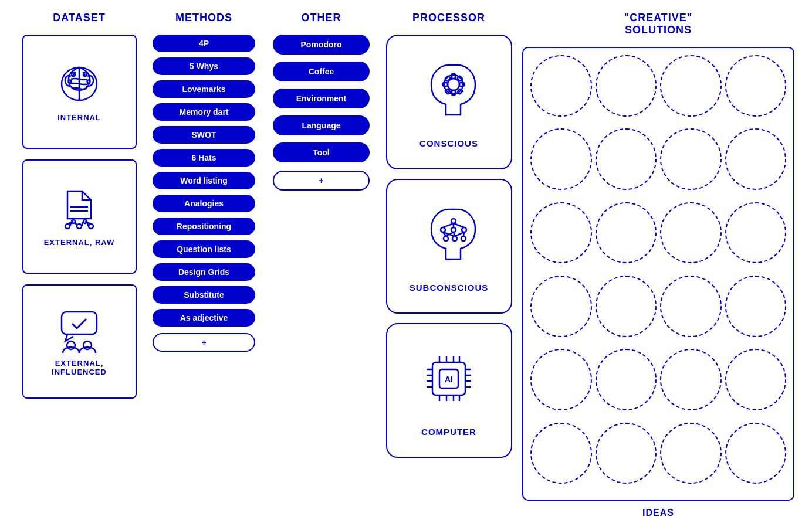 The image size is (812, 530). What do you see at coordinates (79, 210) in the screenshot?
I see `external-raw-icon` at bounding box center [79, 210].